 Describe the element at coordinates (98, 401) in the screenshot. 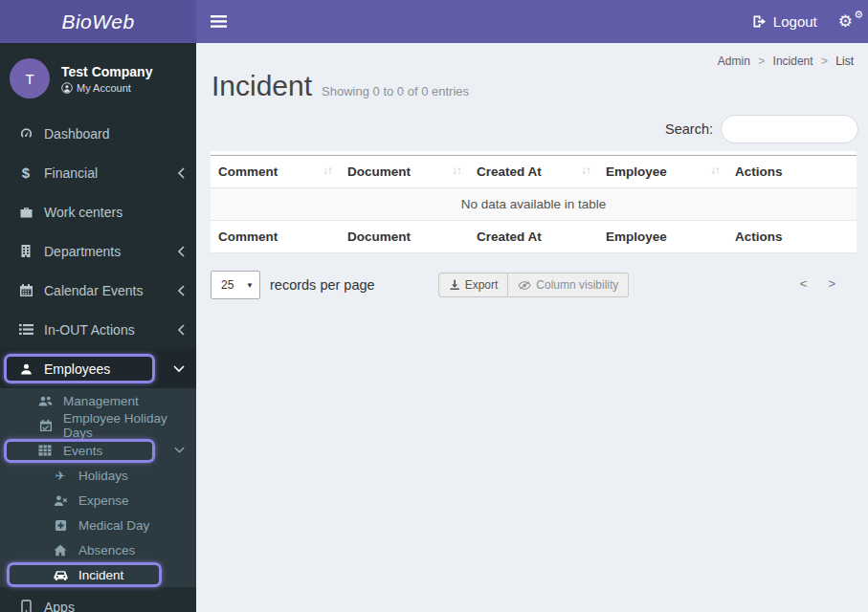

I see `sidebar-item-management: Management` at that location.